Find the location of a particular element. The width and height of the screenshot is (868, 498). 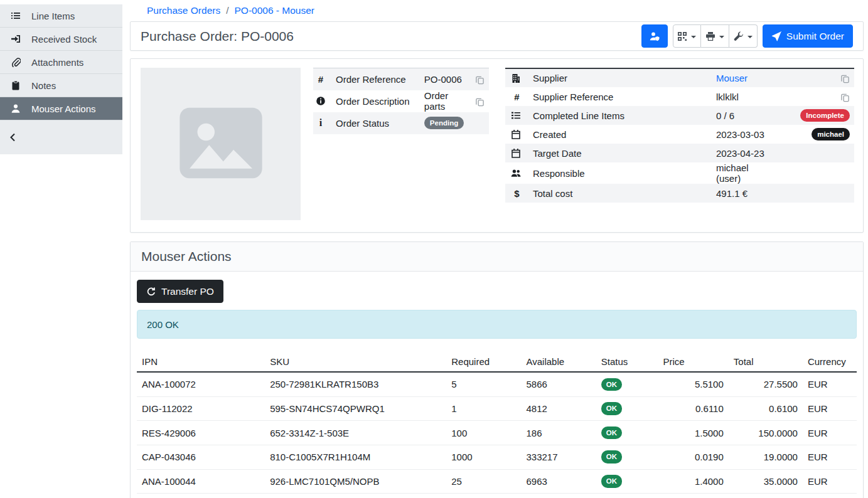

cell-available: 6963 is located at coordinates (559, 482).